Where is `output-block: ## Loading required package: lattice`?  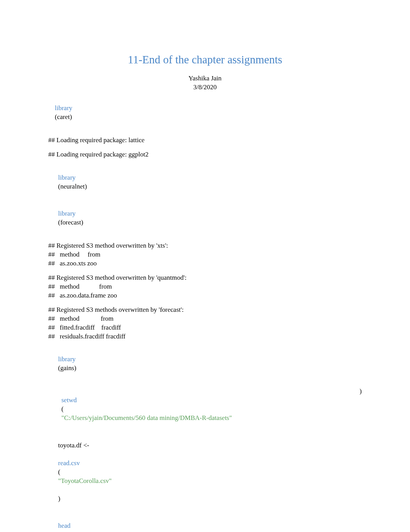
output-block: ## Loading required package: lattice is located at coordinates (205, 141).